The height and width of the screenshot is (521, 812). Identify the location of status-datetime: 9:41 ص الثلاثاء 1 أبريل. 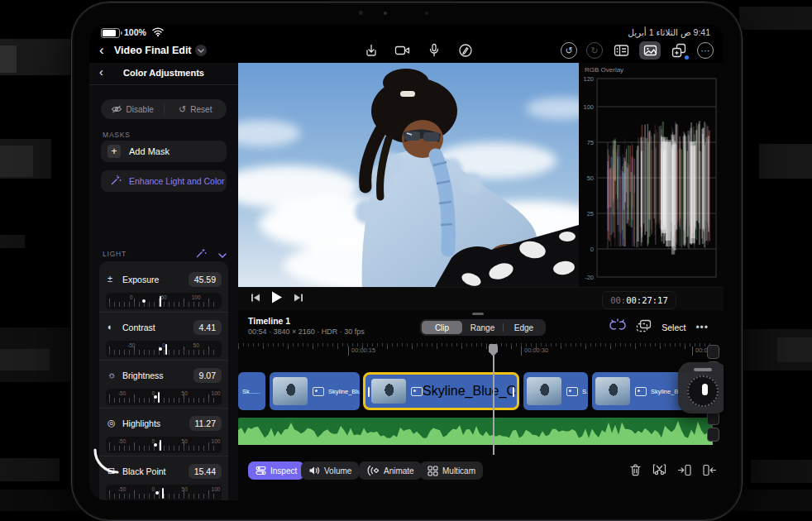
(669, 32).